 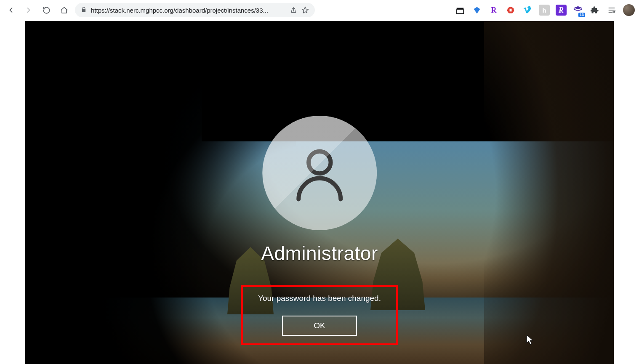 I want to click on username-label: Administrator, so click(x=319, y=253).